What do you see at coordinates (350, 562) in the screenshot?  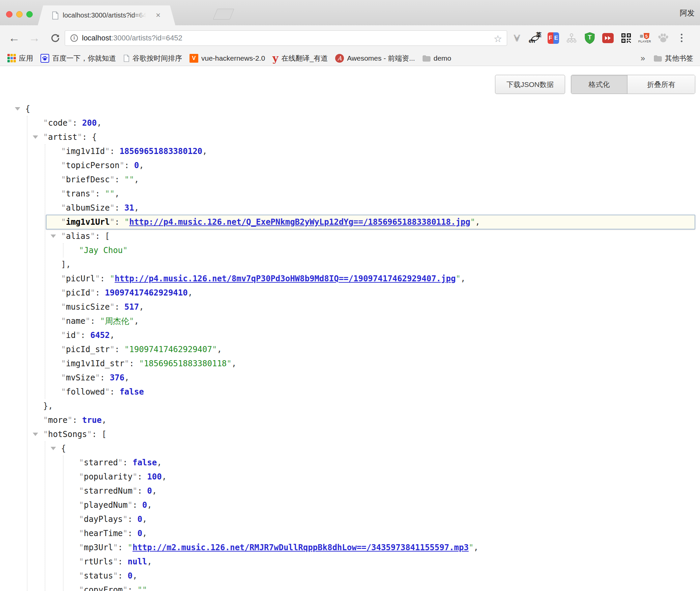 I see `json-line: "rtUrls": null,` at bounding box center [350, 562].